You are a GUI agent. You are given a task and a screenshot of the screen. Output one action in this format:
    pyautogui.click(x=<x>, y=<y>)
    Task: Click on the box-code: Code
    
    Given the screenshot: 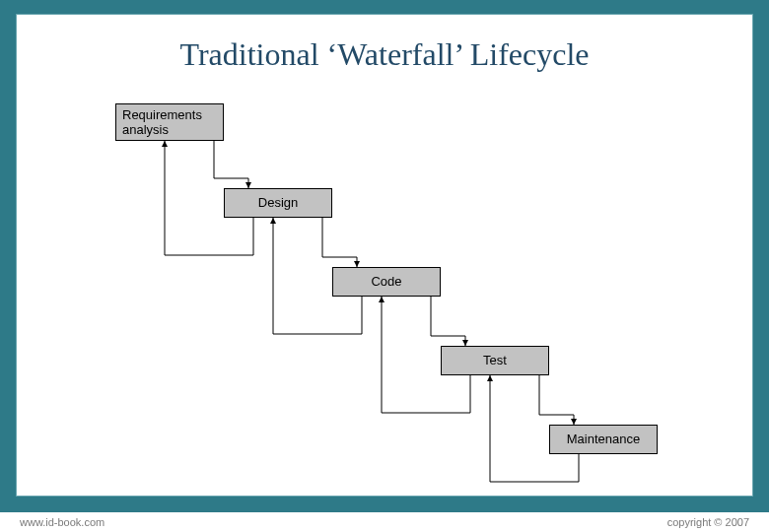 What is the action you would take?
    pyautogui.click(x=386, y=282)
    